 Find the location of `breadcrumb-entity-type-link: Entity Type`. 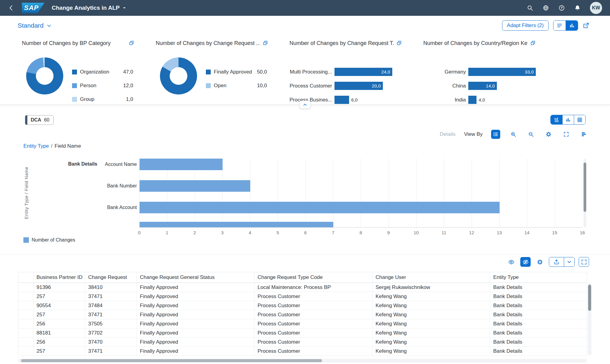

breadcrumb-entity-type-link: Entity Type is located at coordinates (36, 146).